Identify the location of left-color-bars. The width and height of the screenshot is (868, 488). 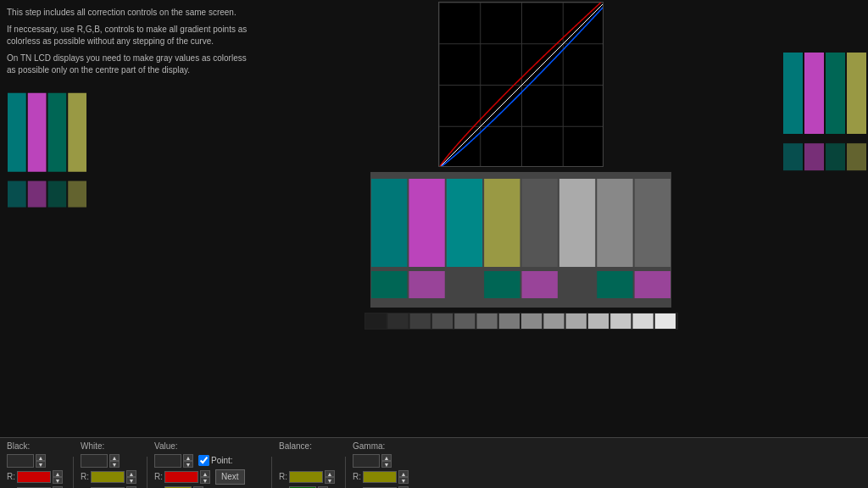
(47, 152).